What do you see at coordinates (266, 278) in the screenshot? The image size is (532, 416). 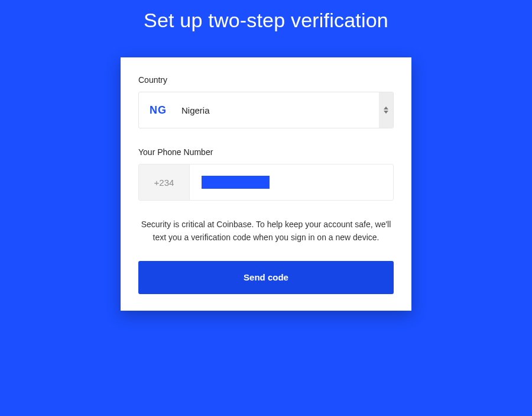 I see `send-code-button: Send code` at bounding box center [266, 278].